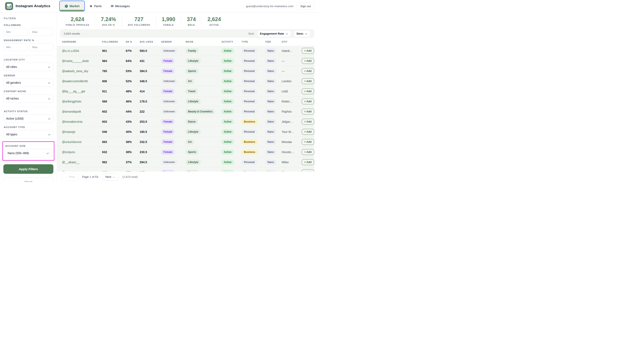  Describe the element at coordinates (28, 67) in the screenshot. I see `location-city-select: All cities` at that location.